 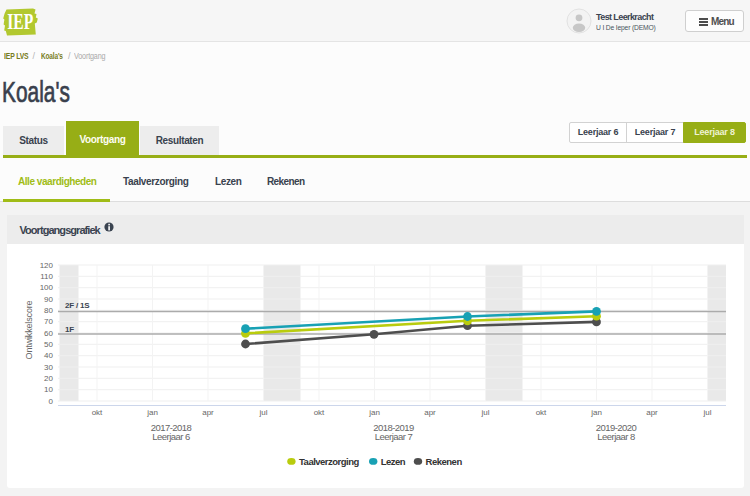 What do you see at coordinates (78, 306) in the screenshot?
I see `svg-text: 2F / 1S` at bounding box center [78, 306].